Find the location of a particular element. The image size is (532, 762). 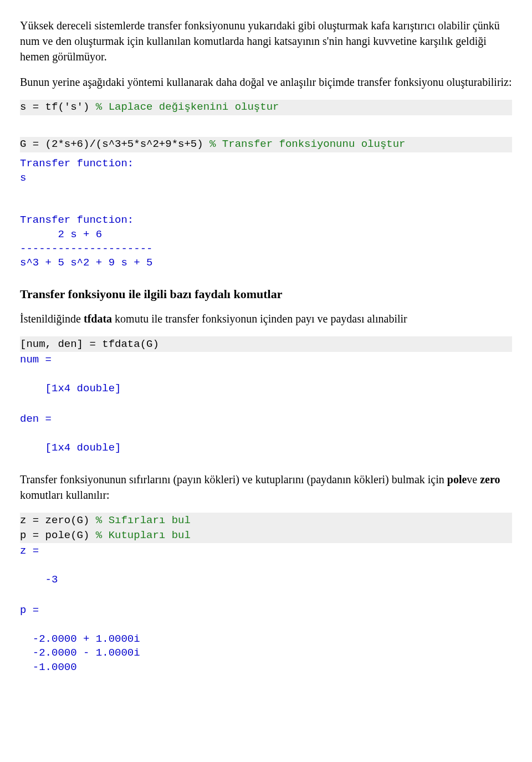

bold-term: tfdata is located at coordinates (98, 319).